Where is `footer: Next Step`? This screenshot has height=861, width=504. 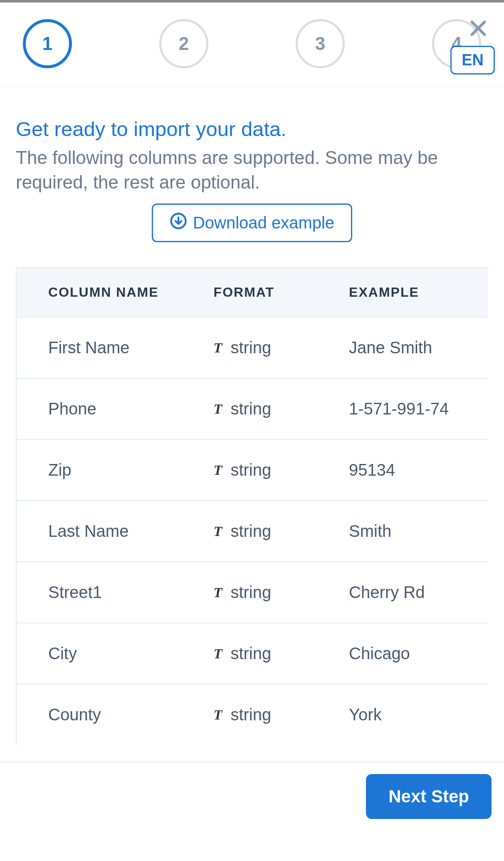
footer: Next Step is located at coordinates (252, 799).